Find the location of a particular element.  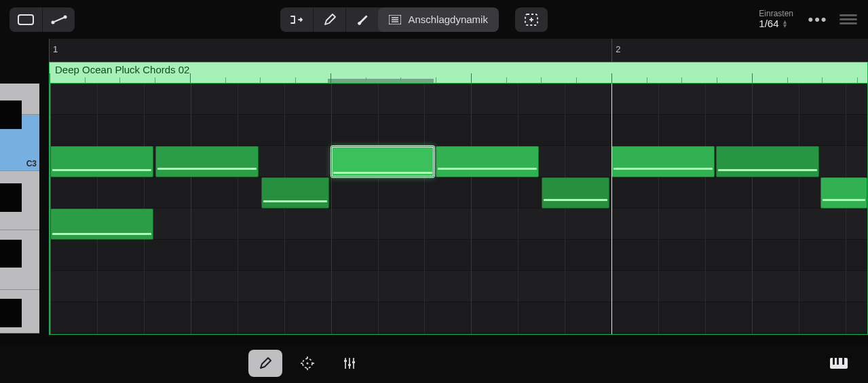

marquee-icon is located at coordinates (531, 20).